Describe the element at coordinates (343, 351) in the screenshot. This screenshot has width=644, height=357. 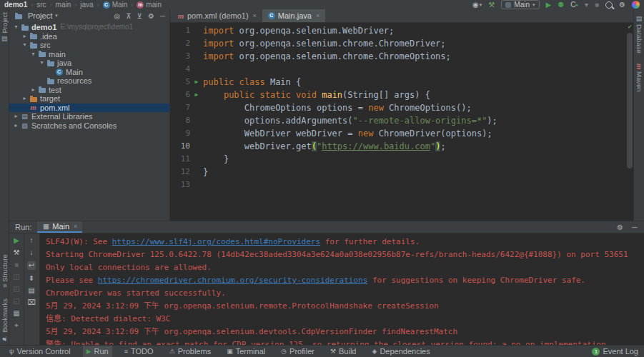
I see `statusbar-item-build: ⚒Build` at that location.